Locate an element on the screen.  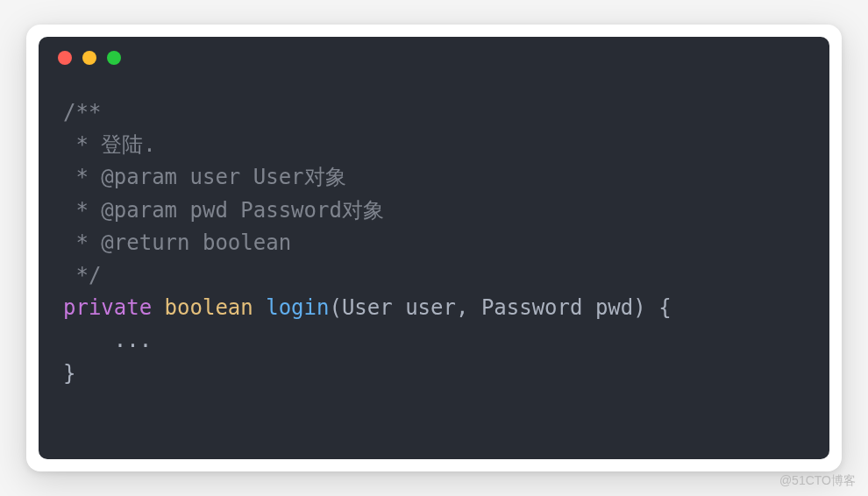
close-icon is located at coordinates (65, 58).